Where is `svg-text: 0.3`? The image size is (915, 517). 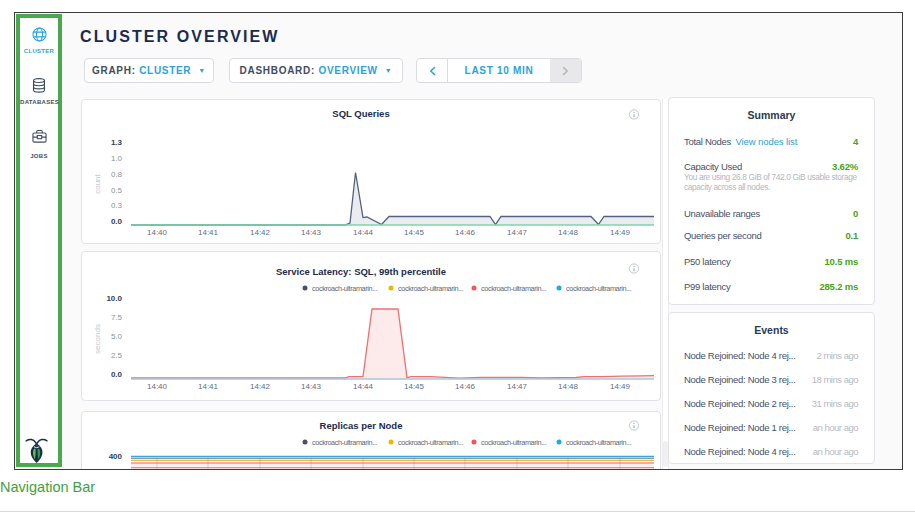 svg-text: 0.3 is located at coordinates (117, 206).